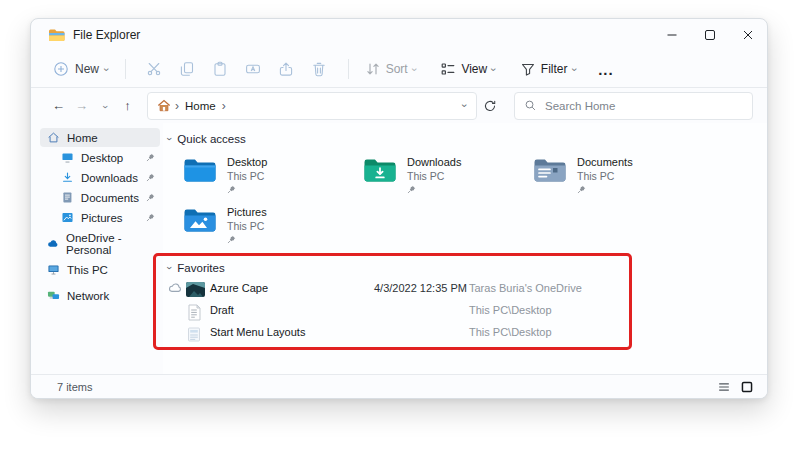 The height and width of the screenshot is (455, 800). Describe the element at coordinates (391, 69) in the screenshot. I see `sort-button: Sort ›` at that location.